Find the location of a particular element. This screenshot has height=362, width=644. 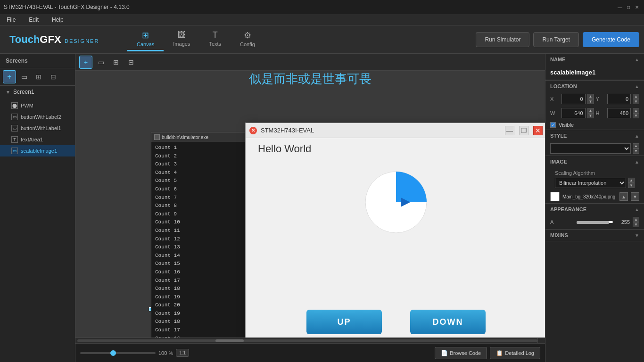

prop-style-header: STYLE ▲ is located at coordinates (595, 136).